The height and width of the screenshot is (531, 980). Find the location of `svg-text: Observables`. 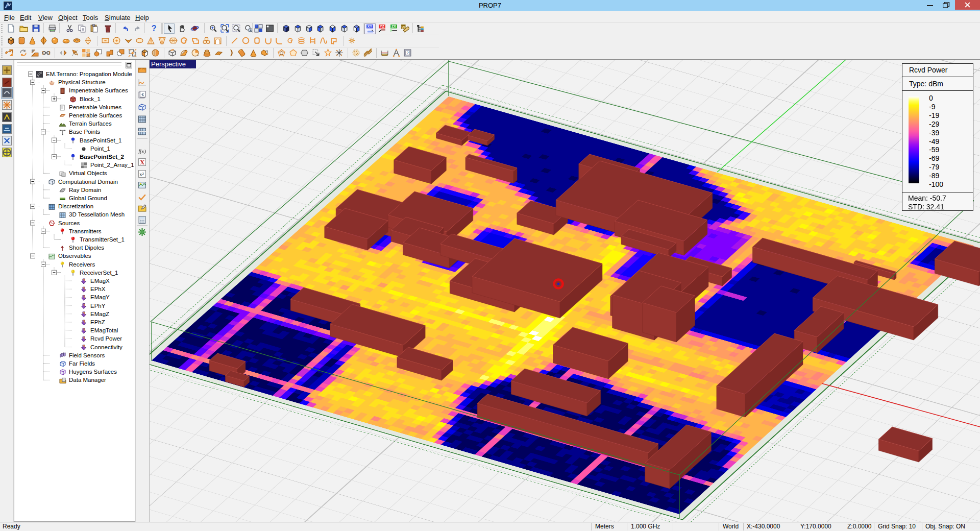

svg-text: Observables is located at coordinates (75, 256).